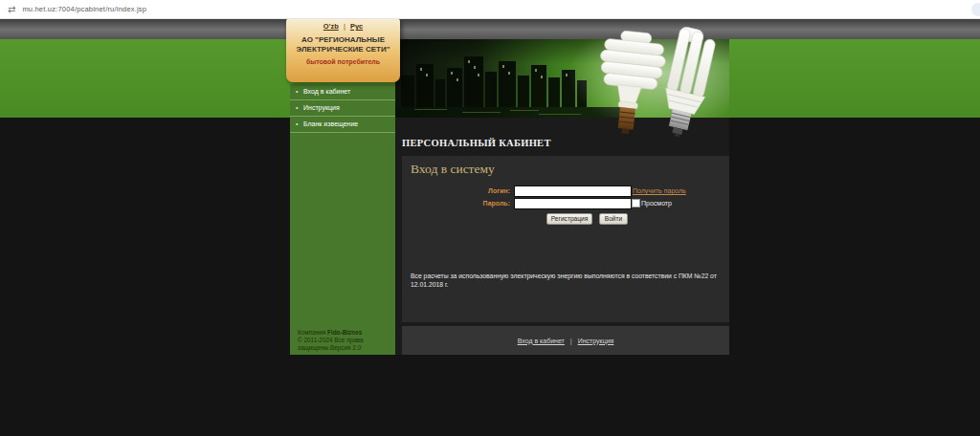 This screenshot has width=980, height=436. I want to click on footer-link-login: Вход в кабинет, so click(542, 340).